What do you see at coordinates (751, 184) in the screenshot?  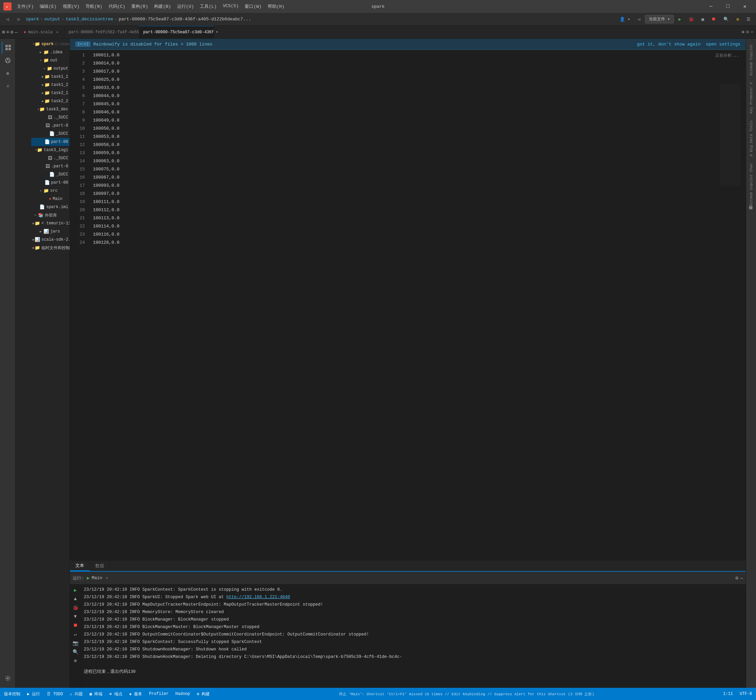 I see `right-panel-copilot-chat: GitHub Copilot Chat` at bounding box center [751, 184].